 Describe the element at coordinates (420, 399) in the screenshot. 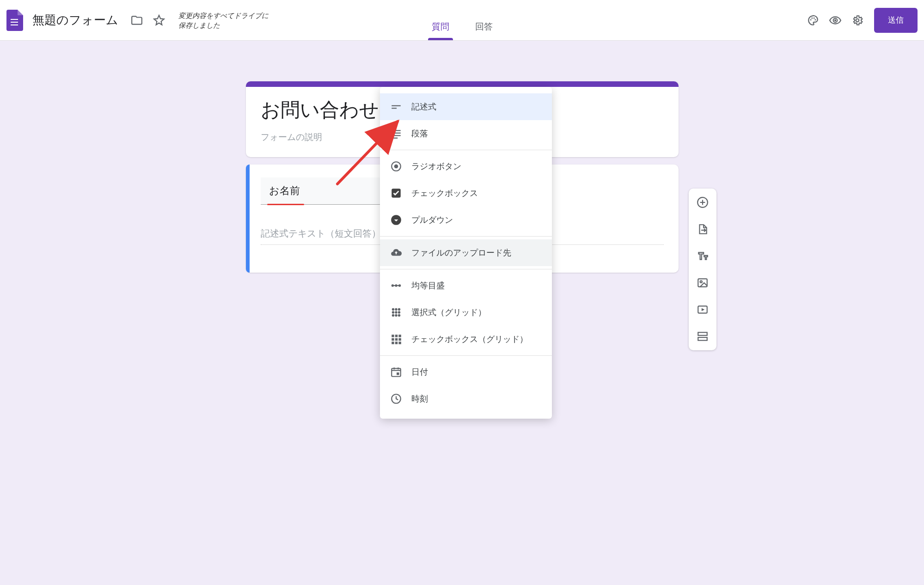

I see `qtype-label: 時刻` at that location.